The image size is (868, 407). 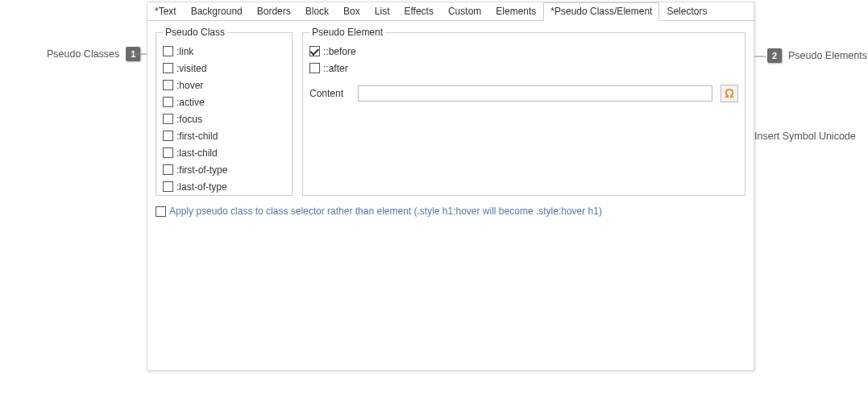 I want to click on checkbox-last-child-label: :last-child, so click(x=197, y=153).